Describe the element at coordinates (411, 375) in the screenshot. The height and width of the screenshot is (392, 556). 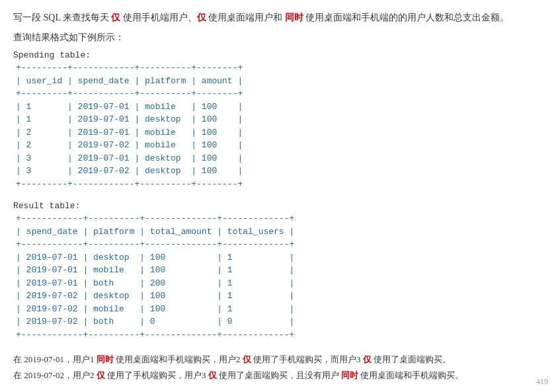
I see `footer-line2-end: 使用桌面端和手机端购买。` at that location.